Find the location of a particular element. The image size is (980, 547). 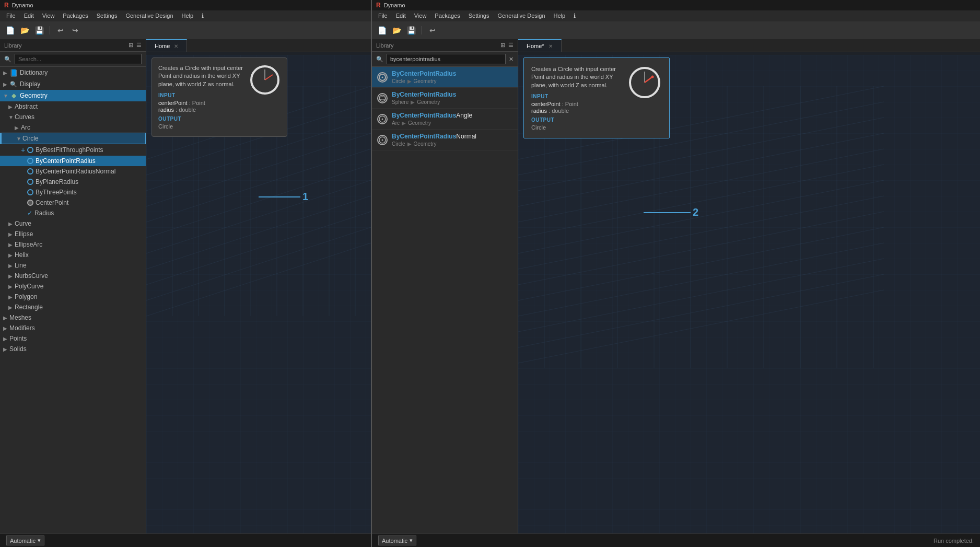

tree-label-arc: Arc is located at coordinates (26, 127).